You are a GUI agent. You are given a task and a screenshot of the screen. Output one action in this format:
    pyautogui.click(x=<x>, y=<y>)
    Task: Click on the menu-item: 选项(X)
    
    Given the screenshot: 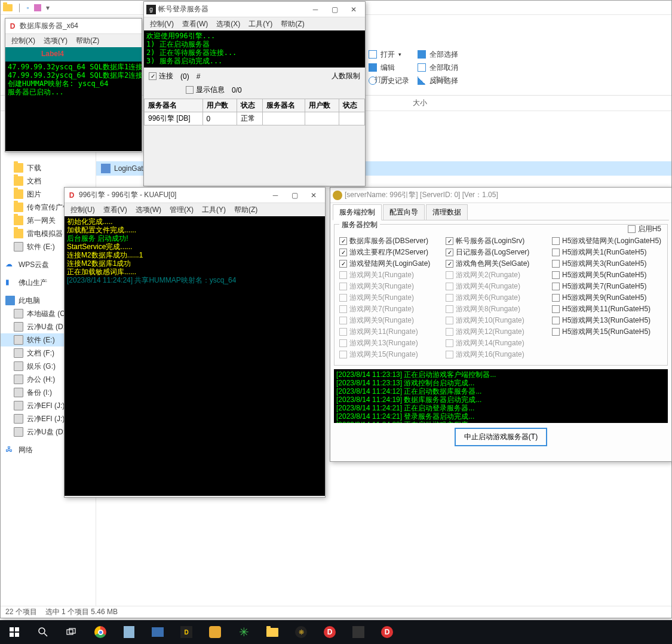 What is the action you would take?
    pyautogui.click(x=228, y=24)
    